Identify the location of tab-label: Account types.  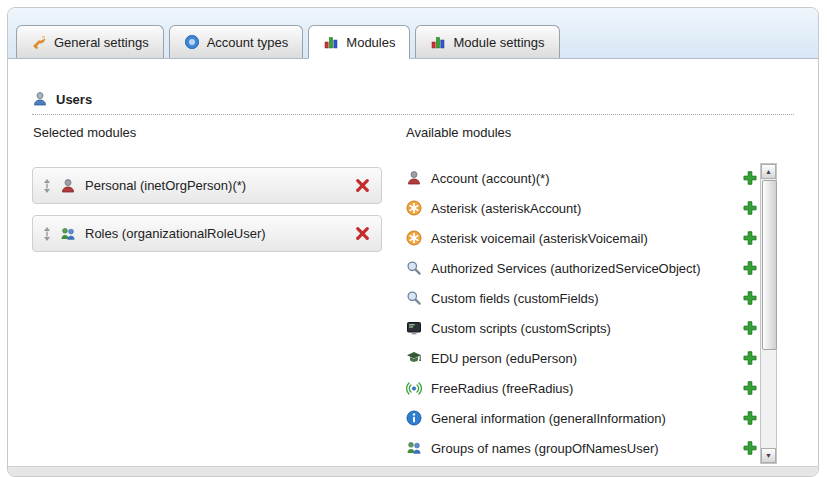
(248, 42).